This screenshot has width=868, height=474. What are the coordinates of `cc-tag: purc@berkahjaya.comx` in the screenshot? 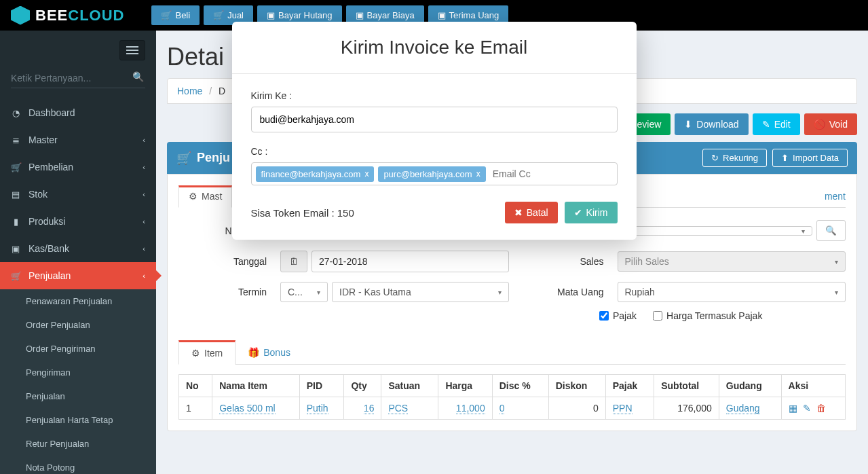 It's located at (432, 174).